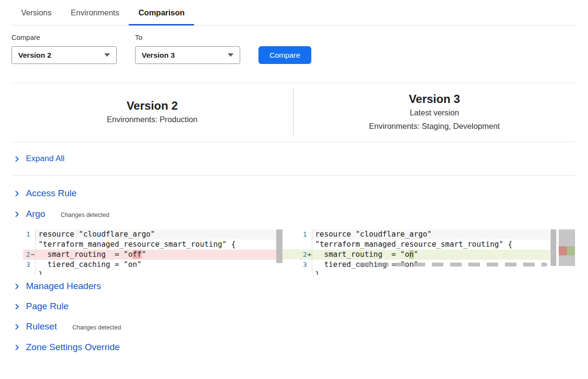  What do you see at coordinates (36, 214) in the screenshot?
I see `section-label: Argo` at bounding box center [36, 214].